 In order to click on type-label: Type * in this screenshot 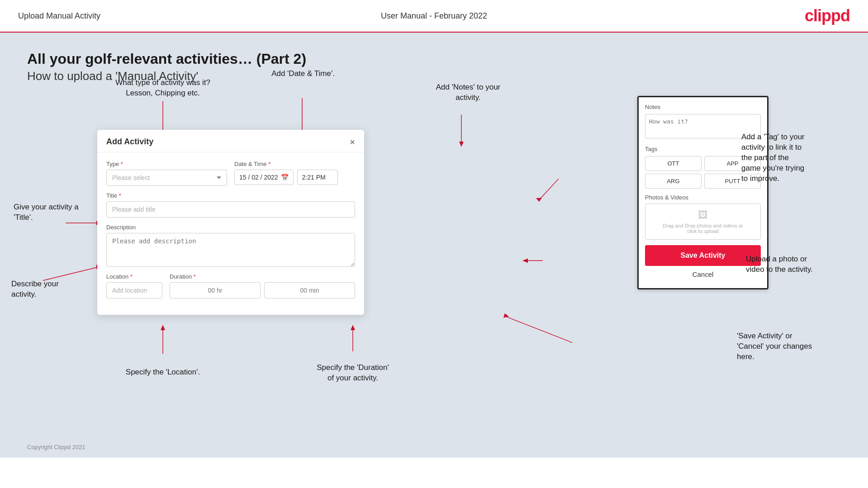, I will do `click(166, 164)`.